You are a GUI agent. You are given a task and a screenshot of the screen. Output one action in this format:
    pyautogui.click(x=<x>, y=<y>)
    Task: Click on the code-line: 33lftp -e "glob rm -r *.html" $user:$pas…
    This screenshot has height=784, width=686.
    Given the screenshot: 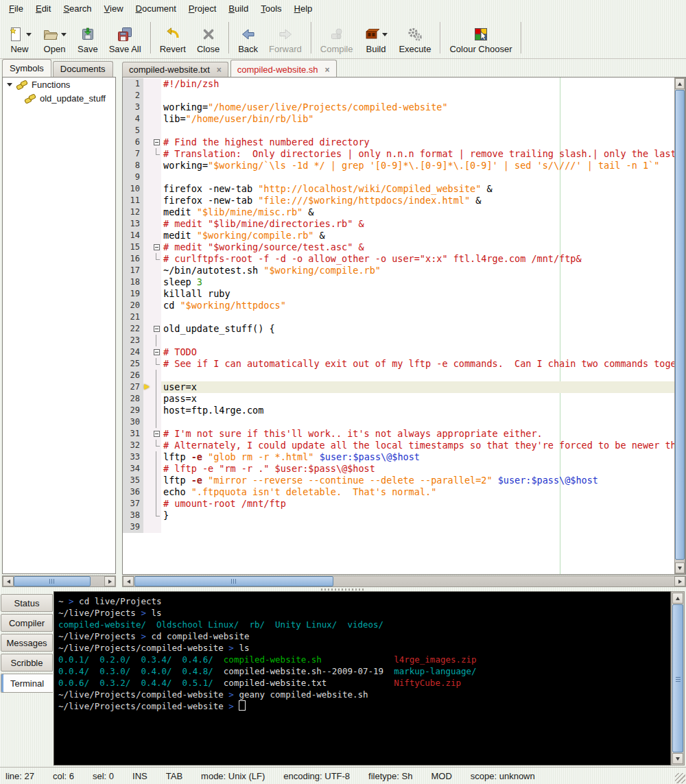 What is the action you would take?
    pyautogui.click(x=399, y=457)
    